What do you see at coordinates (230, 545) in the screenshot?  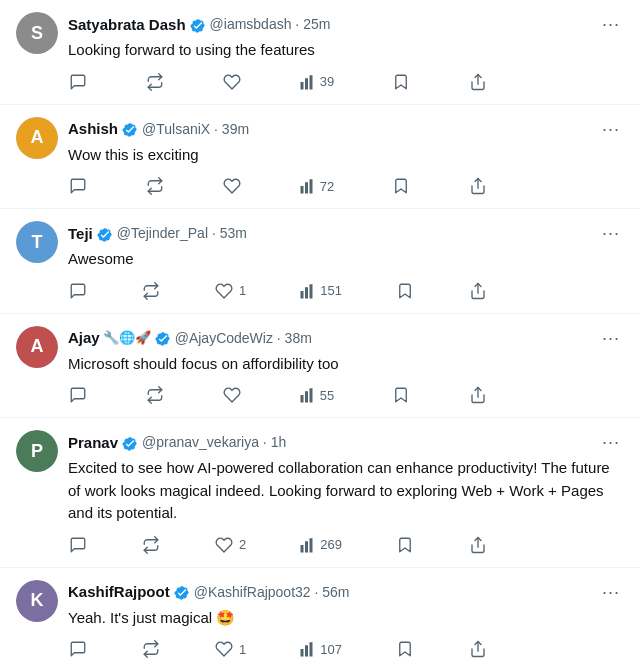 I see `like-button: 2` at bounding box center [230, 545].